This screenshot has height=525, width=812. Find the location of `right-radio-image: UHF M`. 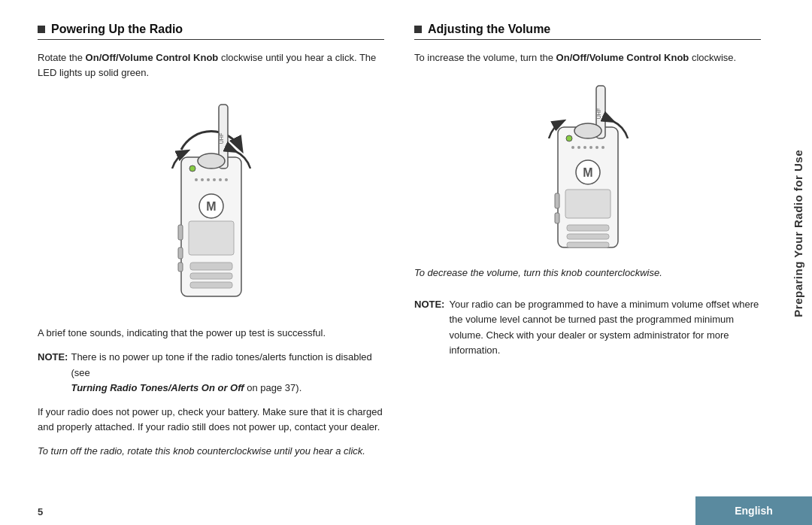

right-radio-image: UHF M is located at coordinates (588, 168).